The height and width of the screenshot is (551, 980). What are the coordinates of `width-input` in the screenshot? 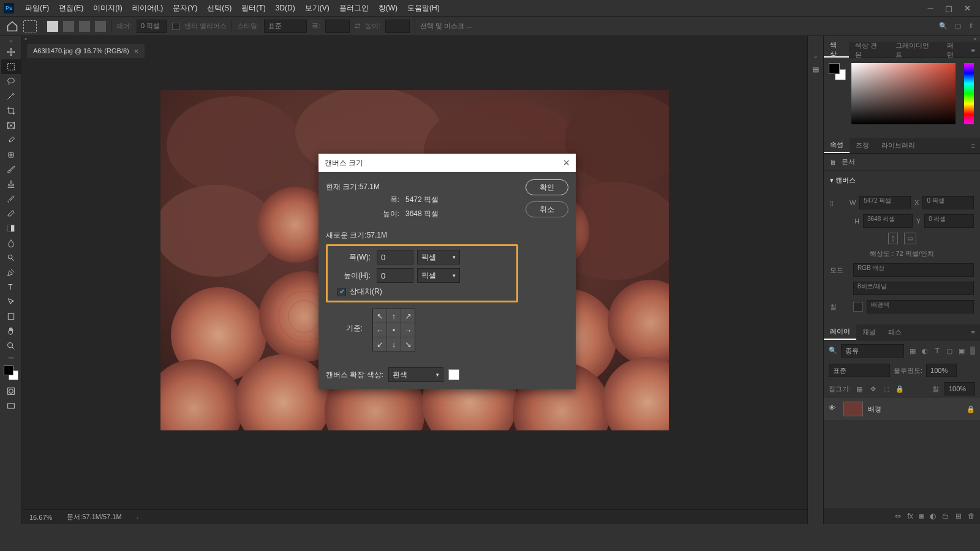 It's located at (337, 26).